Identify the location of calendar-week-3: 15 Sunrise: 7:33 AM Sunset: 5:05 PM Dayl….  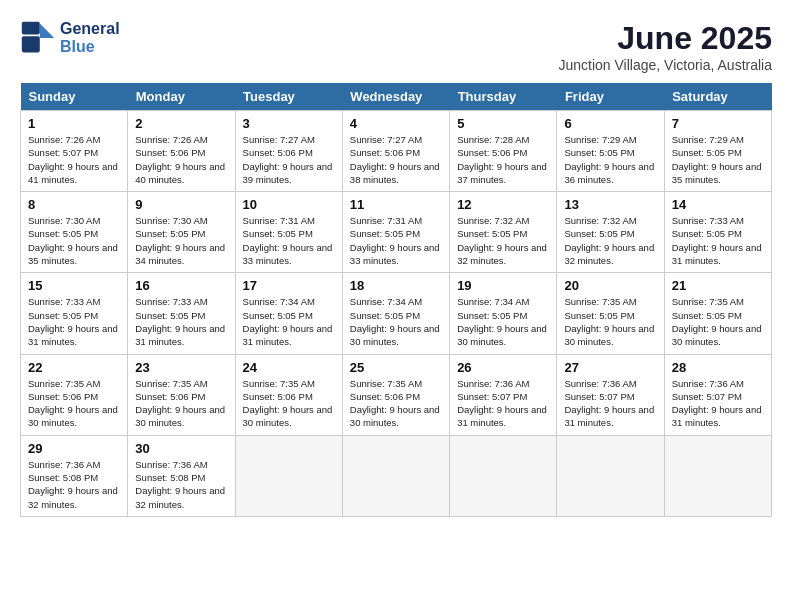
(396, 314).